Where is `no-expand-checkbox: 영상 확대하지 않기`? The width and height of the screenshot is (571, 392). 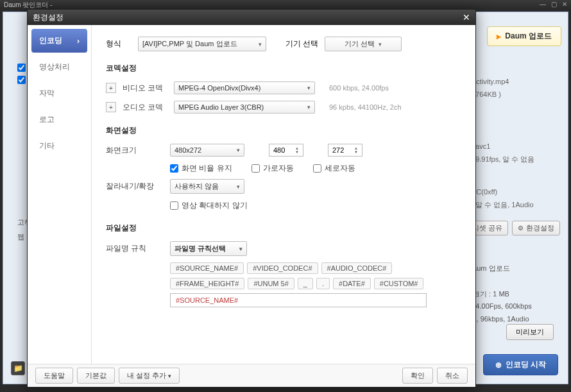
no-expand-checkbox: 영상 확대하지 않기 is located at coordinates (209, 205).